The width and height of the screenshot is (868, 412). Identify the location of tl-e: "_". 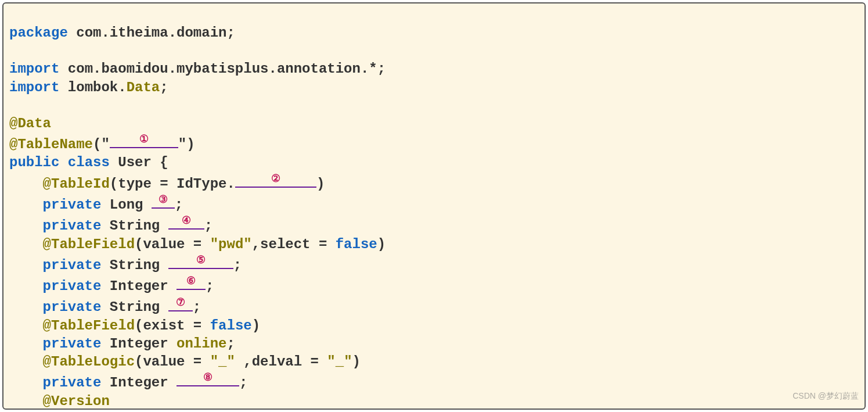
(339, 361).